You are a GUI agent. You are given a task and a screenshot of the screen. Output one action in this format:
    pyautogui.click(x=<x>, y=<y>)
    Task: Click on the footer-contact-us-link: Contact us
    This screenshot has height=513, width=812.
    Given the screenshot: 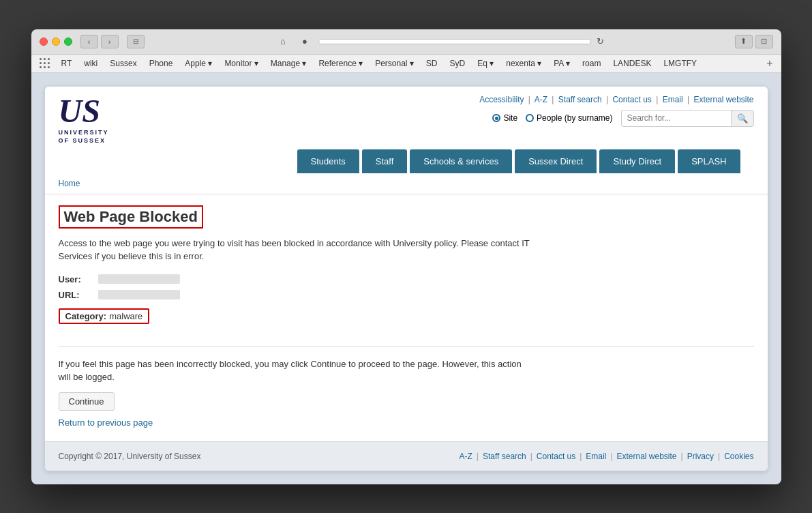 What is the action you would take?
    pyautogui.click(x=556, y=456)
    